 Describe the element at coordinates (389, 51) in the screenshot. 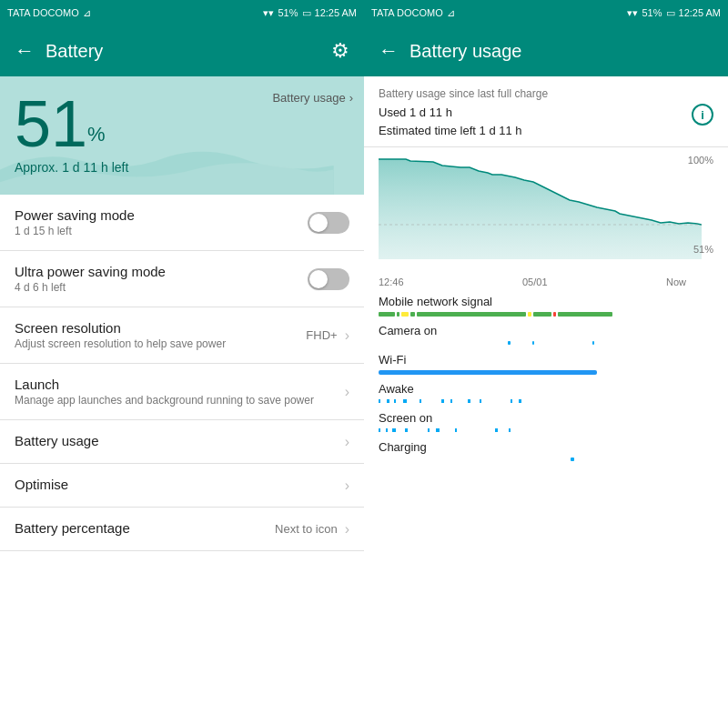

I see `right-back-button: ←` at that location.